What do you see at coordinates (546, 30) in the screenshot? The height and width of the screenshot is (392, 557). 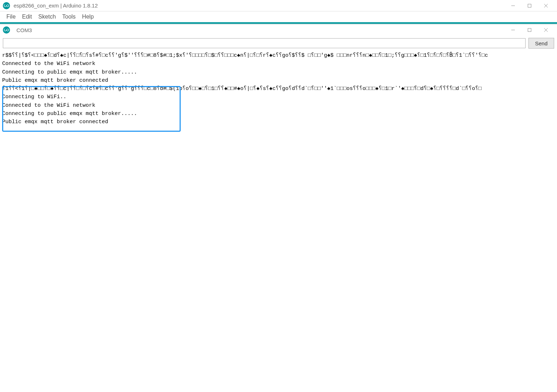 I see `serial-close-button` at bounding box center [546, 30].